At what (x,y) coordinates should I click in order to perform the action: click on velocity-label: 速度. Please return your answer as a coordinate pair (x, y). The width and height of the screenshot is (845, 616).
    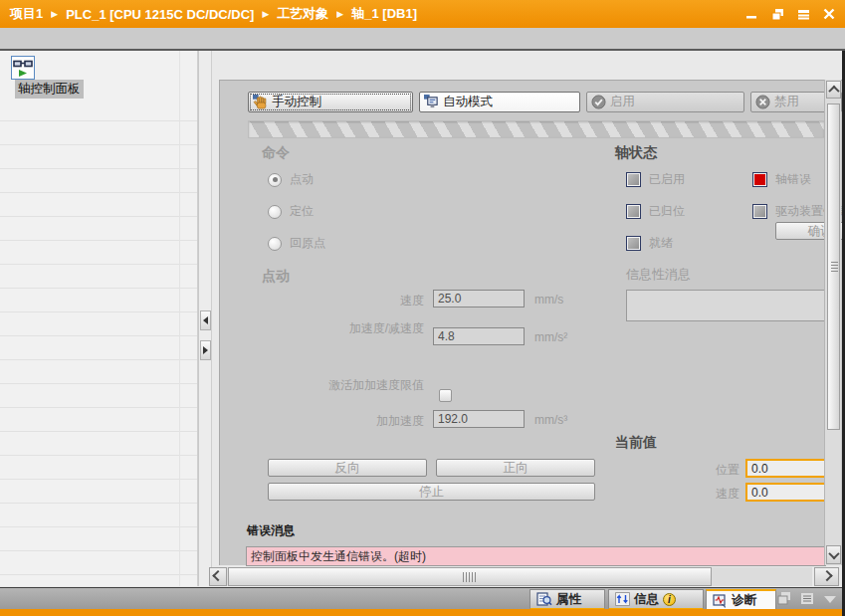
    Looking at the image, I should click on (693, 494).